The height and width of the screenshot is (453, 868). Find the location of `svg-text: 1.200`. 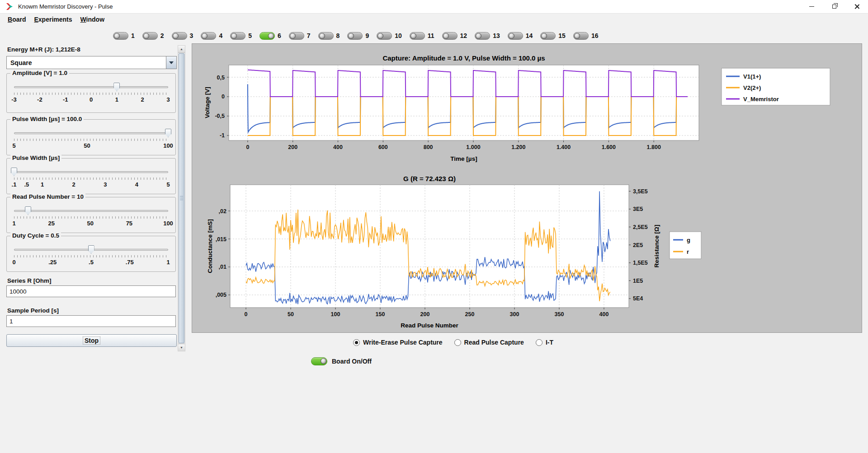

svg-text: 1.200 is located at coordinates (518, 147).